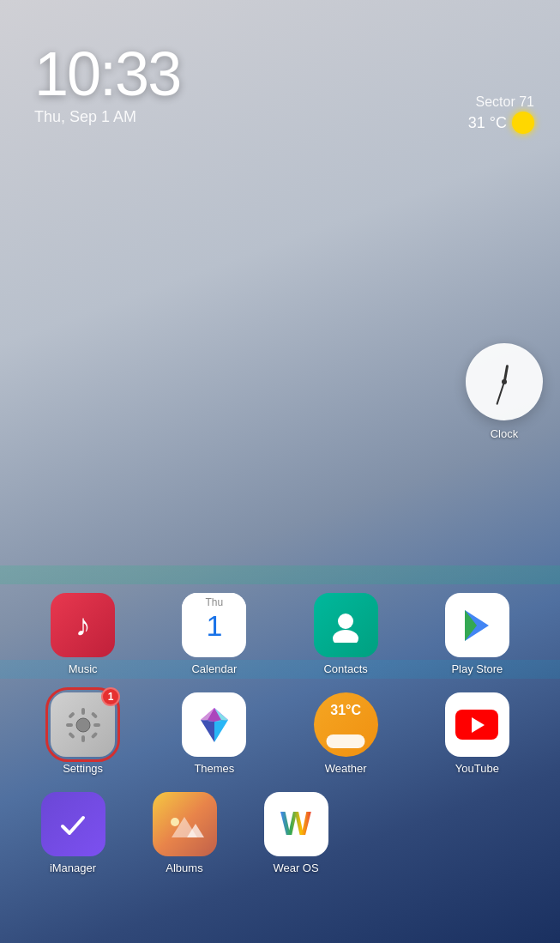 This screenshot has height=943, width=560. Describe the element at coordinates (477, 734) in the screenshot. I see `app-youtube: YouTube` at that location.